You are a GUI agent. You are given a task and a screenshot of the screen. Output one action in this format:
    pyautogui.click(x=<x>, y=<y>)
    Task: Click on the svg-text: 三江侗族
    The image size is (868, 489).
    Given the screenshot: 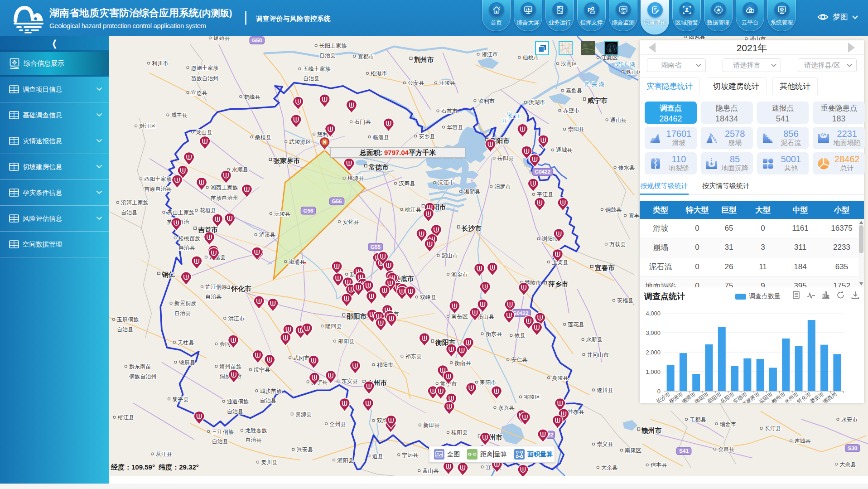 What is the action you would take?
    pyautogui.click(x=223, y=432)
    